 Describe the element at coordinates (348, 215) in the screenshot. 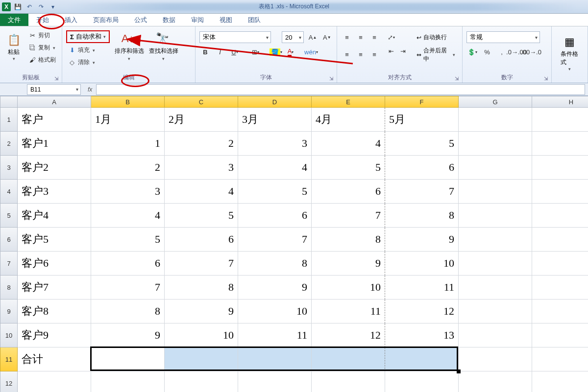

I see `cell-E5: 7` at that location.